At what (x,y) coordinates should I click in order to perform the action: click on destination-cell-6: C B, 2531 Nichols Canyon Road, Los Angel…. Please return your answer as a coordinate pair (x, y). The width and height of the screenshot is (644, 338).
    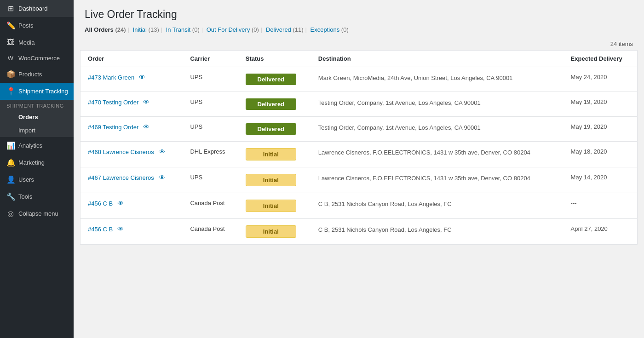
    Looking at the image, I should click on (437, 232).